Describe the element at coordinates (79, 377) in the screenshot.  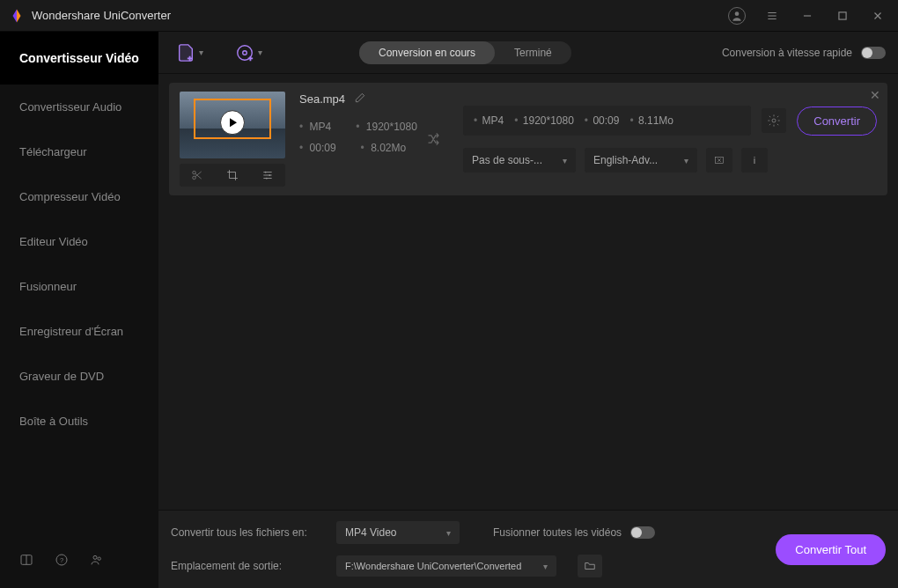
I see `sidebar-item-dvd: Graveur de DVD` at that location.